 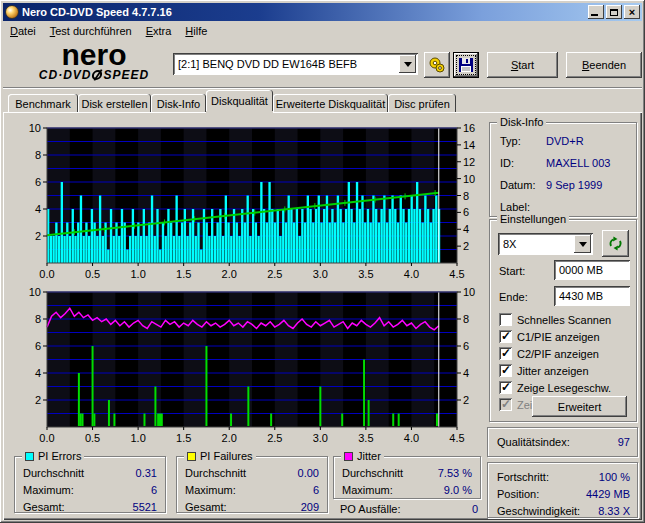 I want to click on checkbox-label: Zeige Lesegeschw., so click(x=564, y=388).